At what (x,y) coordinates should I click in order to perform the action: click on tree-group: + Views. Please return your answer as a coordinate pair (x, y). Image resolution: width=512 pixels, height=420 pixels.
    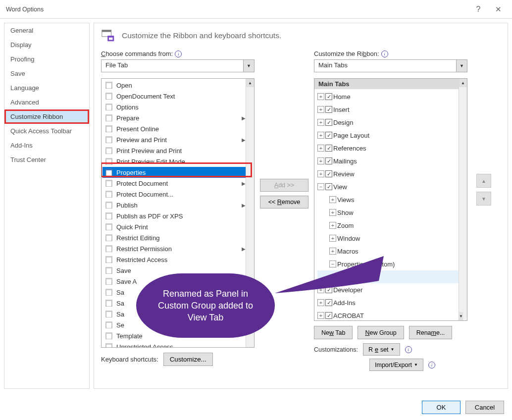
    Looking at the image, I should click on (388, 200).